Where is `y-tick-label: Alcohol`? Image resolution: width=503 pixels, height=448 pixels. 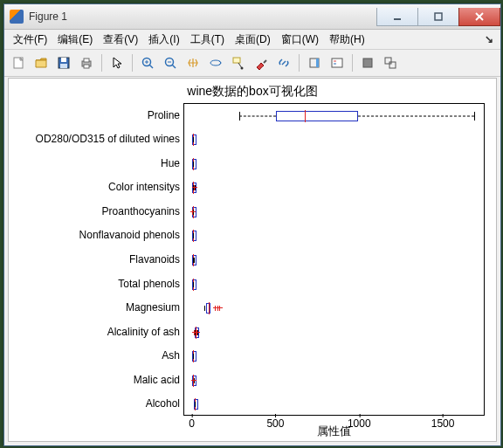 y-tick-label: Alcohol is located at coordinates (94, 403).